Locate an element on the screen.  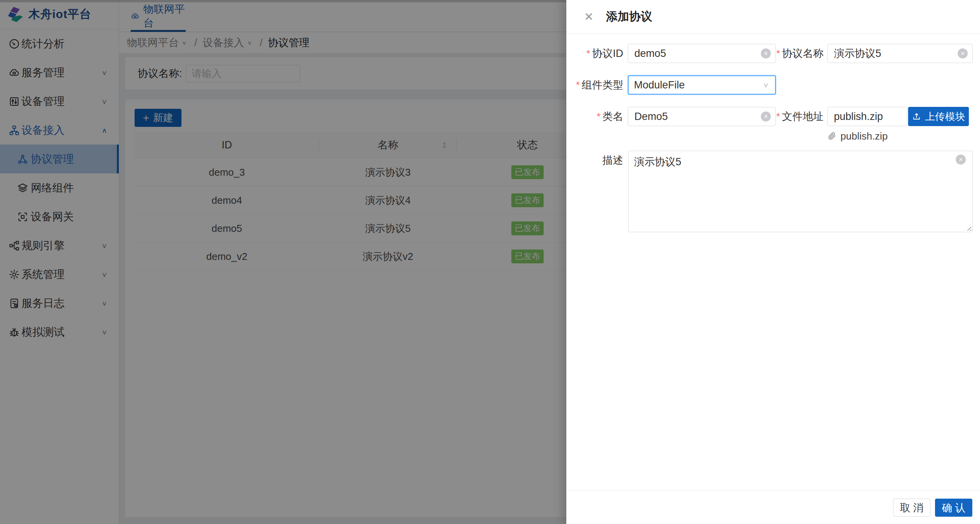
description-textarea: 演示协议5 is located at coordinates (800, 191).